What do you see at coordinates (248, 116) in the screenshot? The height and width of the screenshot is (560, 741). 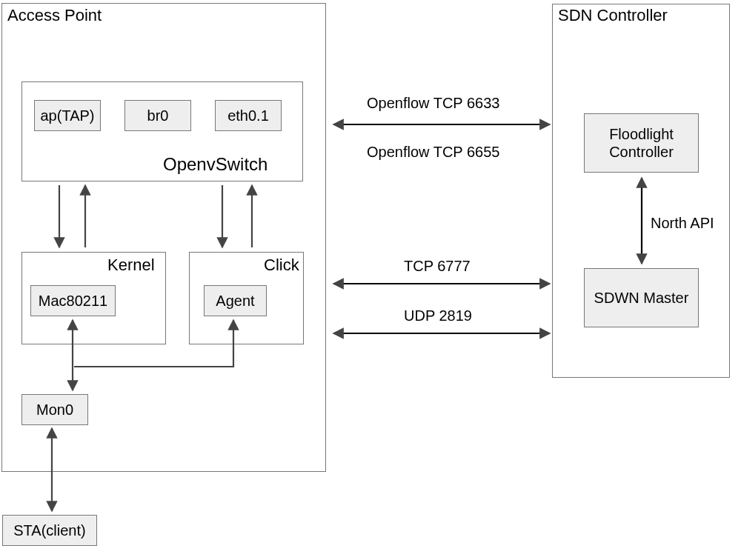 I see `eth-chip: eth0.1` at bounding box center [248, 116].